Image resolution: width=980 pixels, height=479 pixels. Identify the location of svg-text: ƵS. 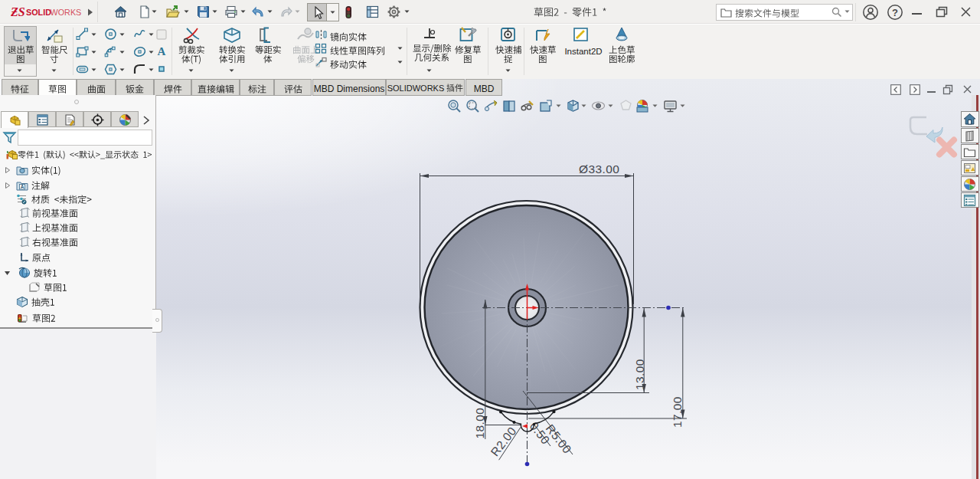
(18, 12).